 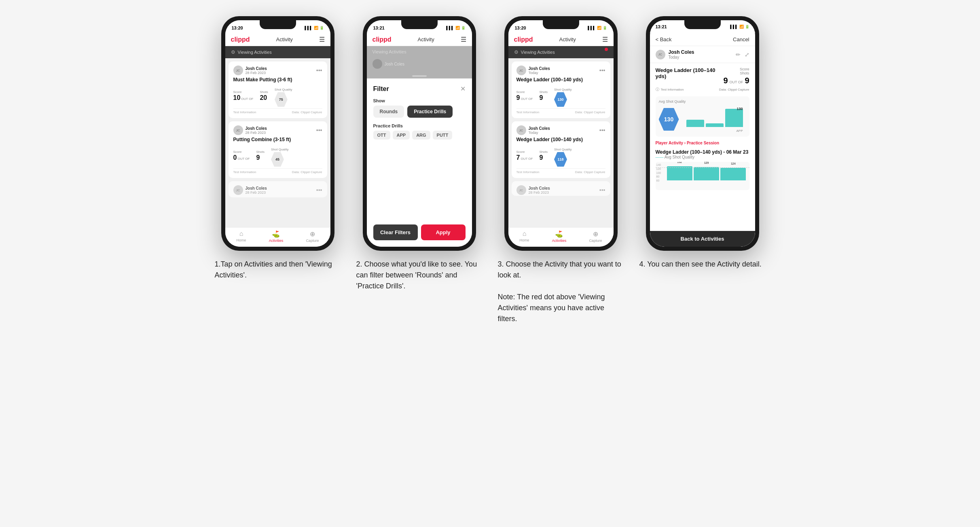 What do you see at coordinates (243, 92) in the screenshot?
I see `score-label-1-1: Score` at bounding box center [243, 92].